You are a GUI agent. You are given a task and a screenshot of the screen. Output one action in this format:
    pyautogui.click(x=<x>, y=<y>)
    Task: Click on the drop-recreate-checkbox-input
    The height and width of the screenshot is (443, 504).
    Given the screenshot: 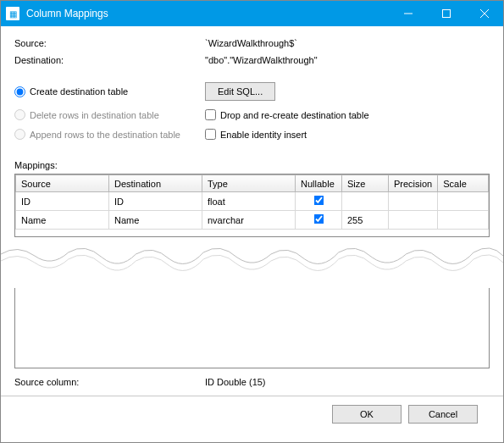 What is the action you would take?
    pyautogui.click(x=210, y=115)
    